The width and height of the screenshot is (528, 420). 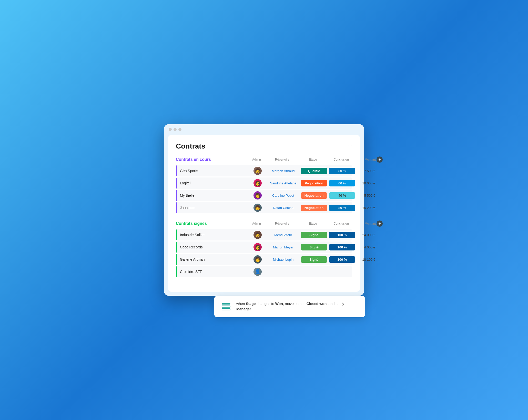 I want to click on automation-manager: Manager, so click(x=244, y=309).